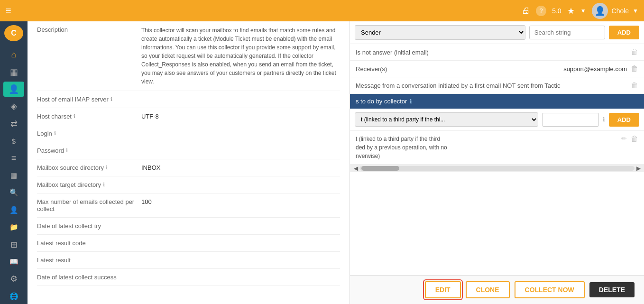  What do you see at coordinates (488, 290) in the screenshot?
I see `clone-button: CLONE` at bounding box center [488, 290].